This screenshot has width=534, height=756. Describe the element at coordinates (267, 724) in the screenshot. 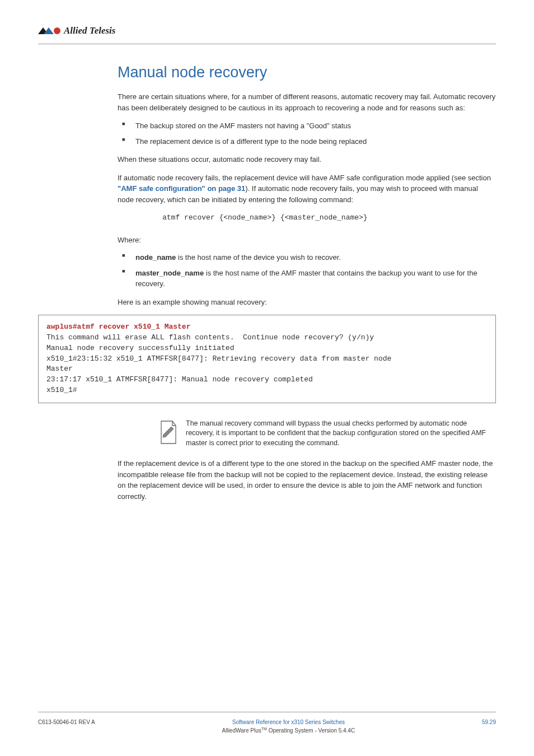

I see `page-footer: C613-50046-01 REV A Software Reference f…` at that location.